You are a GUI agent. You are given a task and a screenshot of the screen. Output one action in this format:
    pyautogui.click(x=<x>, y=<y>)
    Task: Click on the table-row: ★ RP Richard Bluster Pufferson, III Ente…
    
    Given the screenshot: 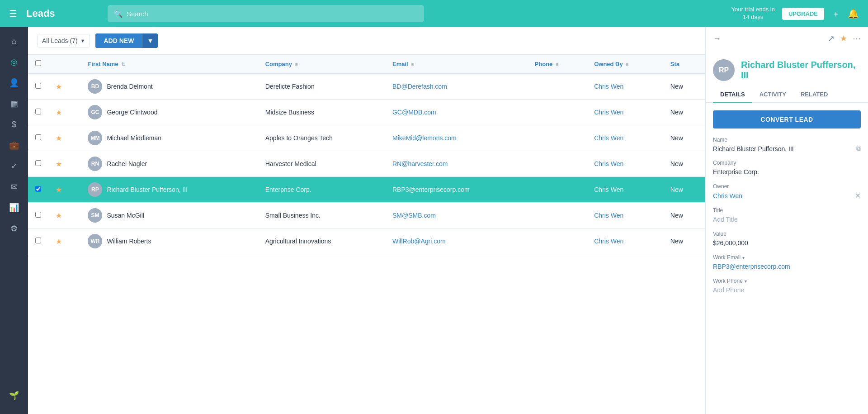 What is the action you would take?
    pyautogui.click(x=367, y=190)
    